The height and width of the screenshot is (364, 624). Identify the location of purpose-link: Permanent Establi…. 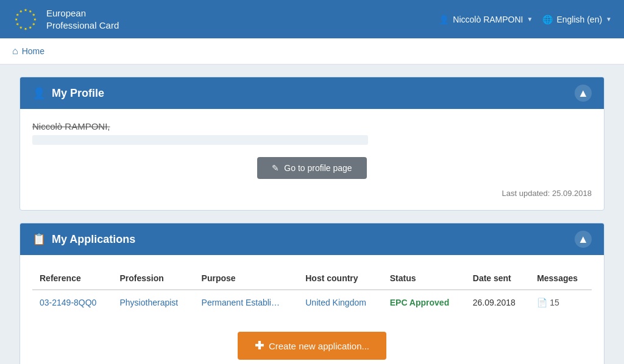
(241, 303).